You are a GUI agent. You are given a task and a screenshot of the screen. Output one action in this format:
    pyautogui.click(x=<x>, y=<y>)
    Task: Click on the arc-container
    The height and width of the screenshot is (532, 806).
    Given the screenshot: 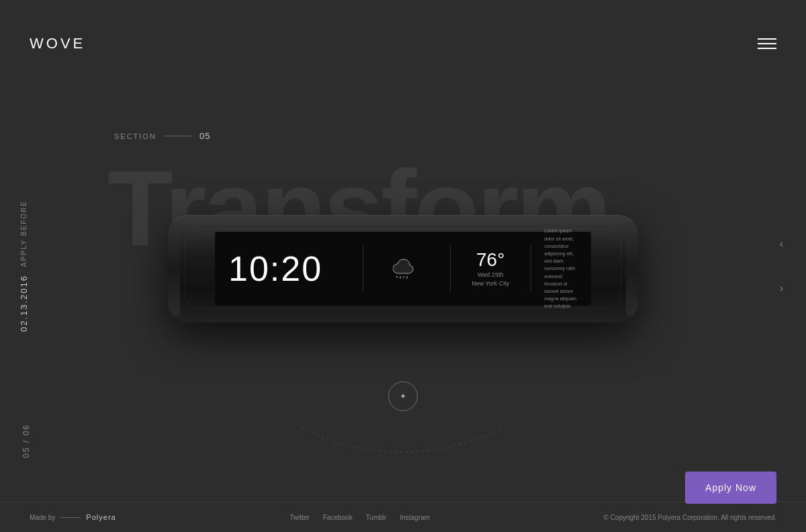 What is the action you would take?
    pyautogui.click(x=403, y=450)
    